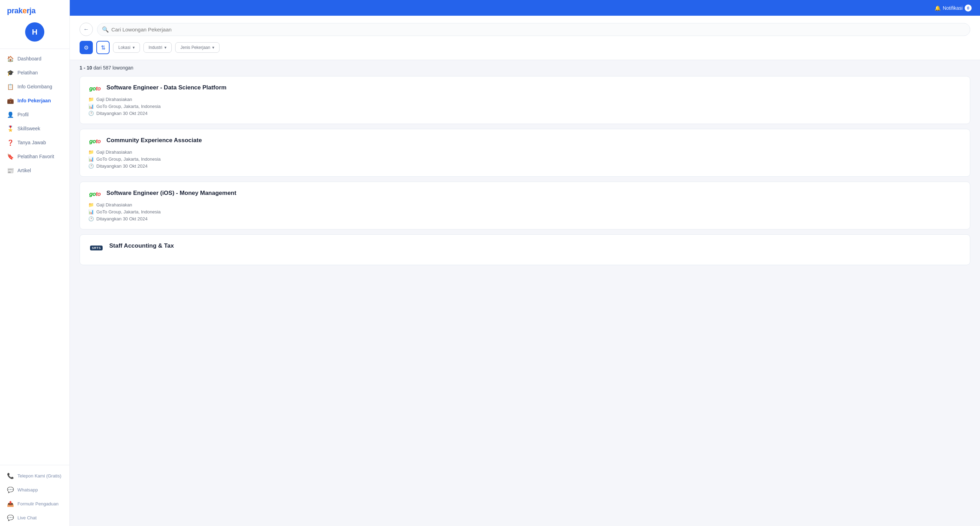 The width and height of the screenshot is (980, 526). Describe the element at coordinates (27, 73) in the screenshot. I see `nav-label-pelatihan: Pelatihan` at that location.